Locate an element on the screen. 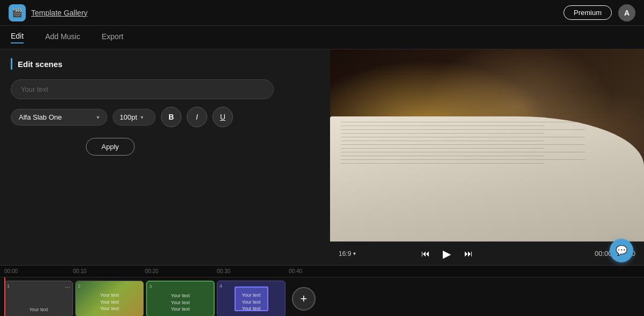 The height and width of the screenshot is (316, 644). skip-forward-button: ⏭ is located at coordinates (469, 254).